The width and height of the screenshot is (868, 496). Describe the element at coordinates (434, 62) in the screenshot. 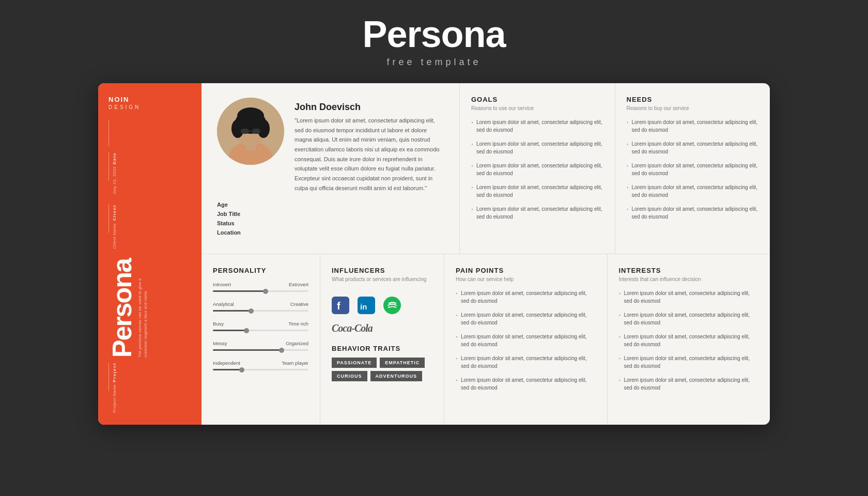

I see `page-subtitle: free template` at that location.